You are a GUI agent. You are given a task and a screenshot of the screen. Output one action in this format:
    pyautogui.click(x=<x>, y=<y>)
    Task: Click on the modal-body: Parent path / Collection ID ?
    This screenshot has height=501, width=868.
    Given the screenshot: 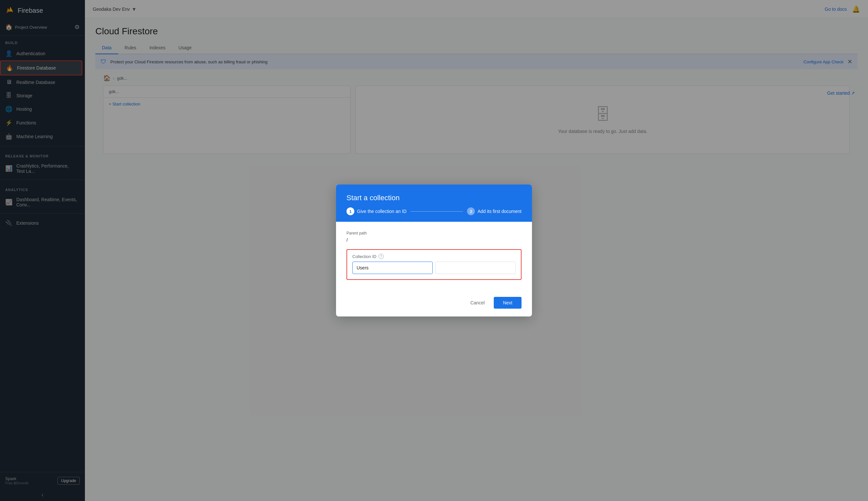 What is the action you would take?
    pyautogui.click(x=434, y=259)
    